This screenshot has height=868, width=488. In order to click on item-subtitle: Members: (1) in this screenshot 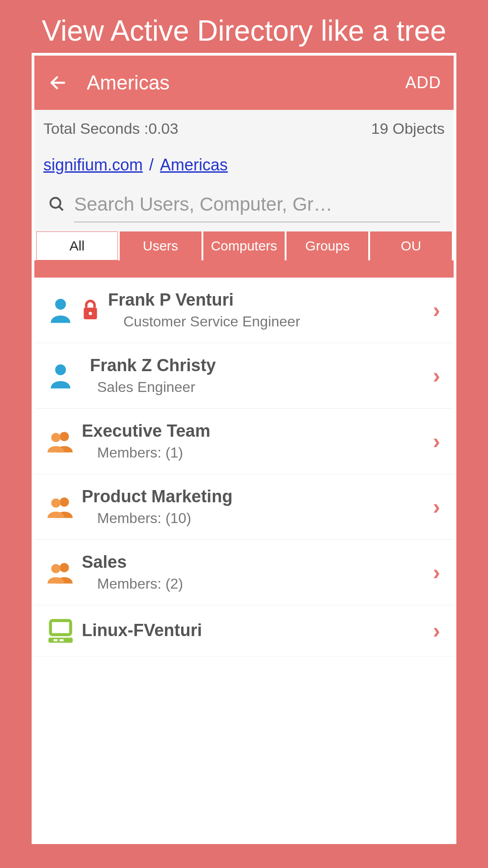, I will do `click(255, 453)`.